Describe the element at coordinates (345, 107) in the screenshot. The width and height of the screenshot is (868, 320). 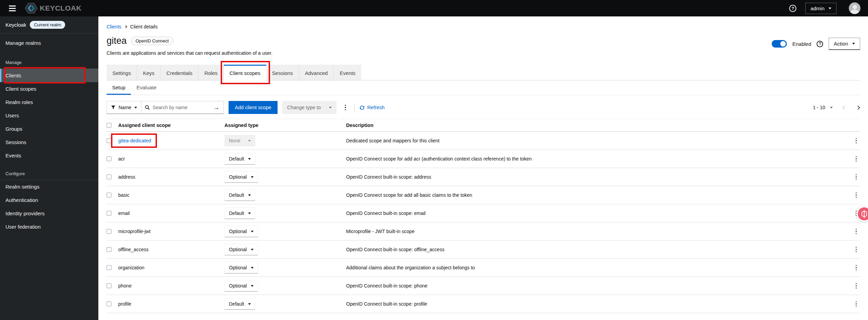
I see `toolbar-kebab-menu` at that location.